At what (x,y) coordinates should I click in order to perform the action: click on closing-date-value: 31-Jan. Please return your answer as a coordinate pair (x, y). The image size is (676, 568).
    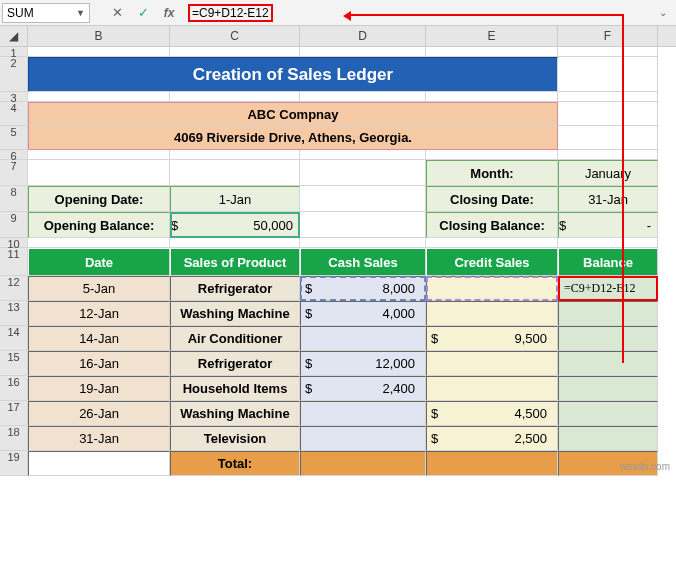
    Looking at the image, I should click on (608, 199).